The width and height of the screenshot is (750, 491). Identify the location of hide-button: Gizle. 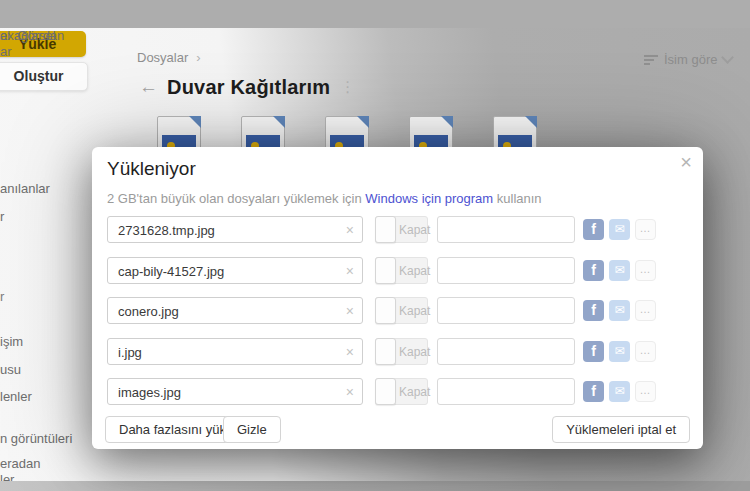
(252, 430).